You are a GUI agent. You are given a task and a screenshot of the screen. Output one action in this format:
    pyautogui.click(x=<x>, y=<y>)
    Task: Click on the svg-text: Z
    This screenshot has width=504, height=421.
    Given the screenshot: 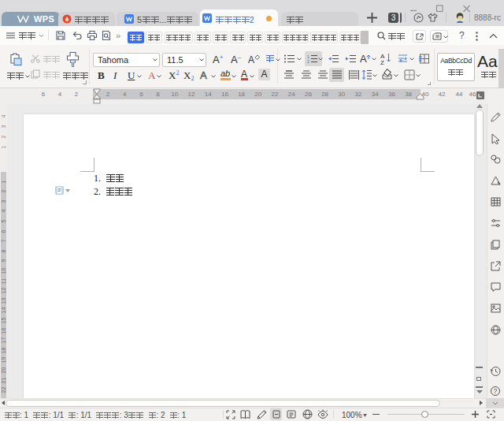 What is the action you would take?
    pyautogui.click(x=383, y=61)
    